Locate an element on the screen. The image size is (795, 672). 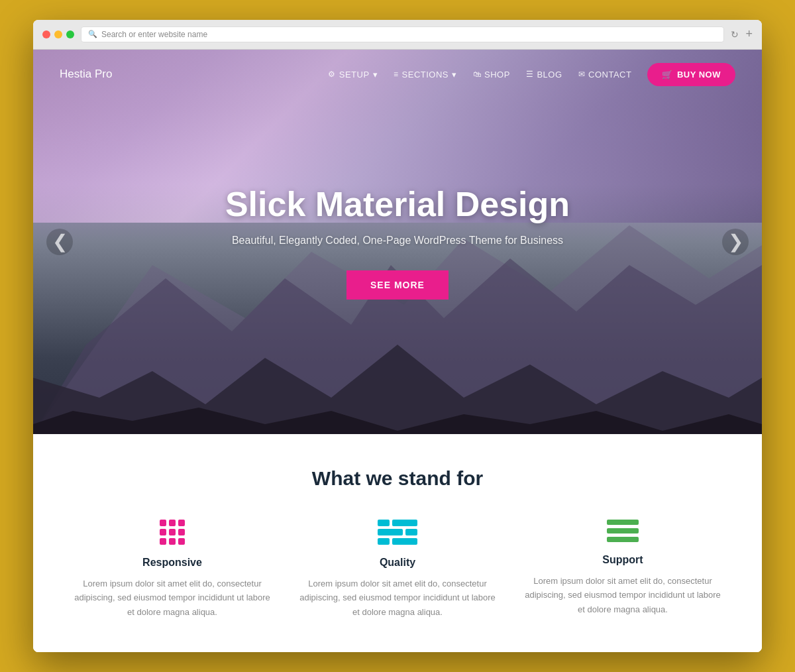
see-more-button: SEE MORE is located at coordinates (398, 285).